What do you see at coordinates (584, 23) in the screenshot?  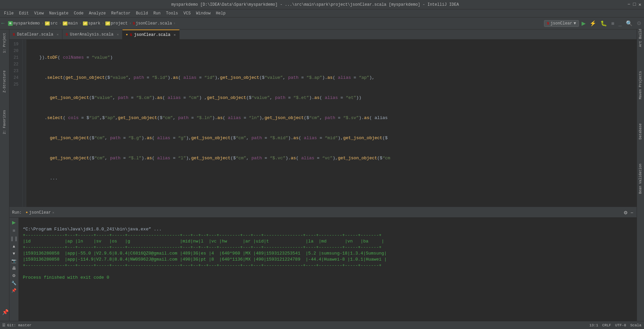 I see `run-button: ▶` at bounding box center [584, 23].